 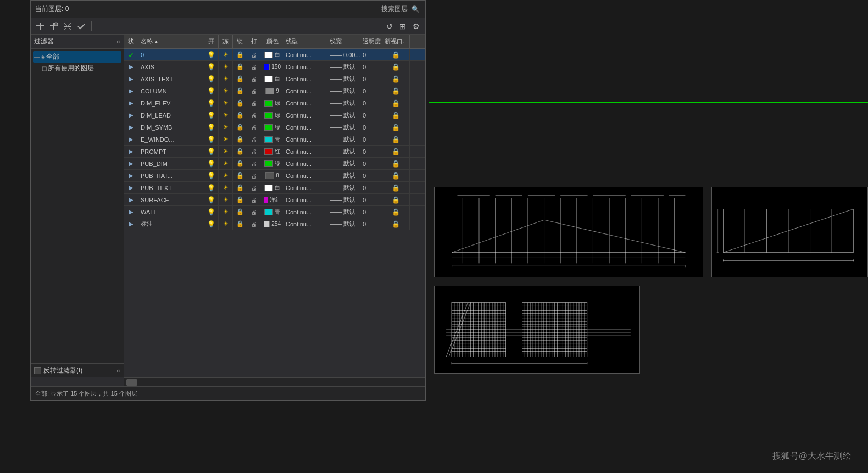 I want to click on td-color: 洋红, so click(x=272, y=200).